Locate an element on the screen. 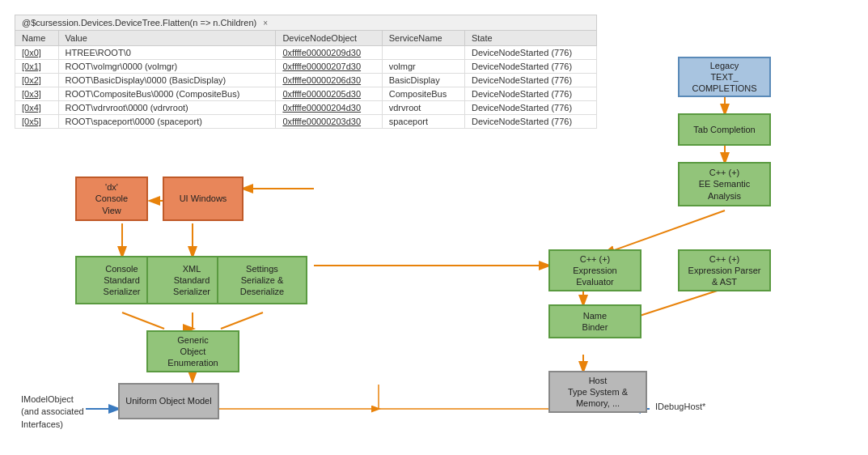  tab-completion-label: Tab Completion is located at coordinates (724, 130).